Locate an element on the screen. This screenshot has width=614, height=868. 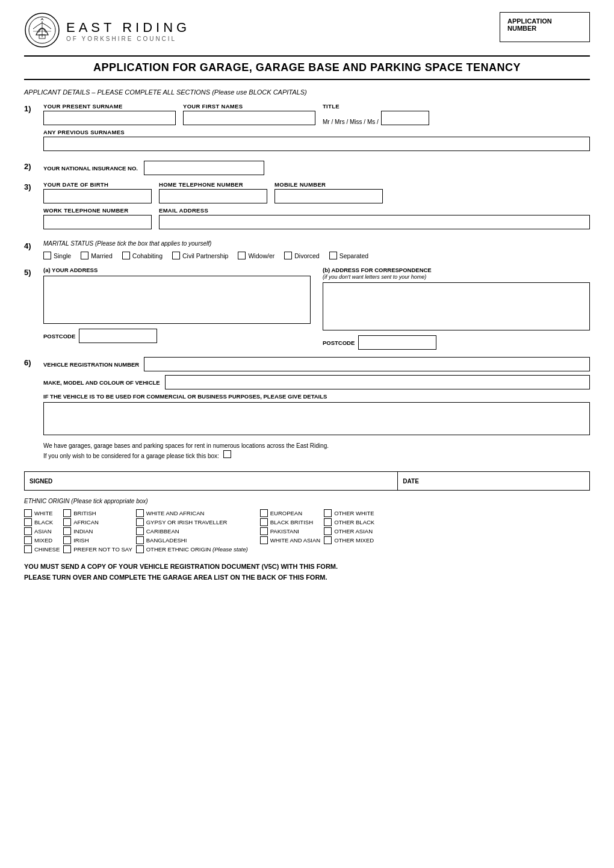
other-black-checkbox is located at coordinates (327, 522).